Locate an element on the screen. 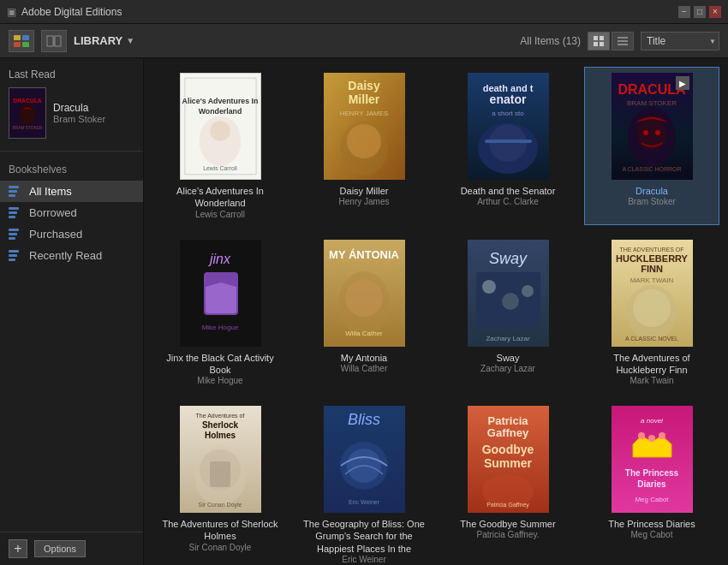 This screenshot has height=565, width=728. book-title-jinx: Jinx the Black Cat Activity Book is located at coordinates (220, 365).